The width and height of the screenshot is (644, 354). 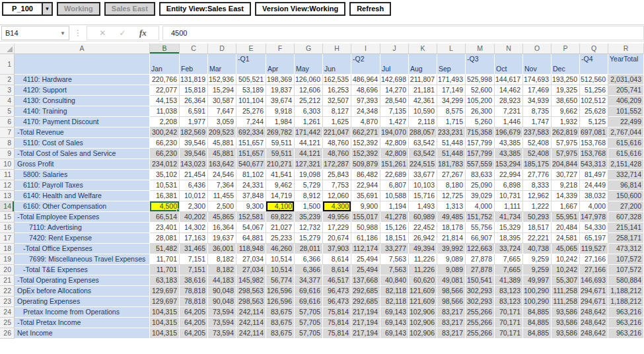 What do you see at coordinates (480, 207) in the screenshot?
I see `cell-M14: 4,000` at bounding box center [480, 207].